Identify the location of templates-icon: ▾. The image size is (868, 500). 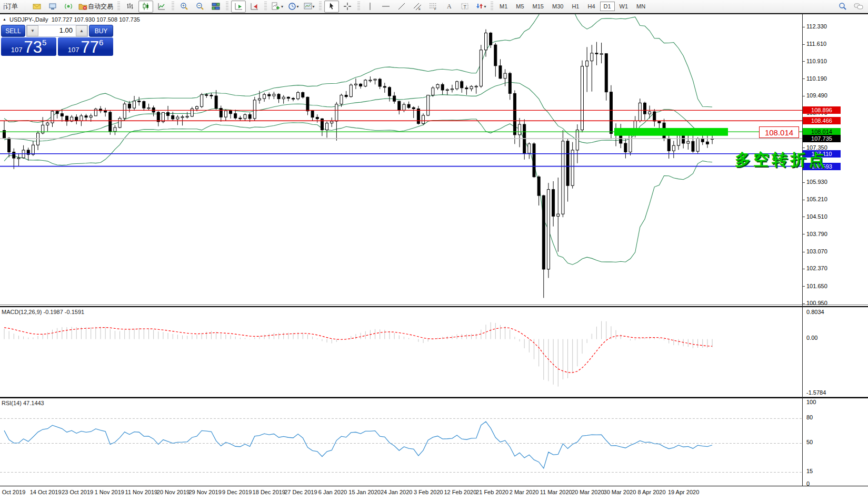
(309, 6).